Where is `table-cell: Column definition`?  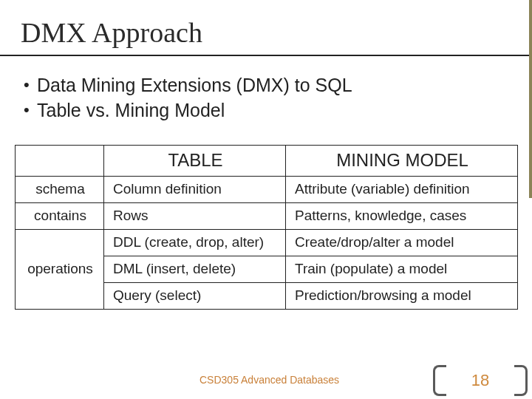 table-cell: Column definition is located at coordinates (195, 190).